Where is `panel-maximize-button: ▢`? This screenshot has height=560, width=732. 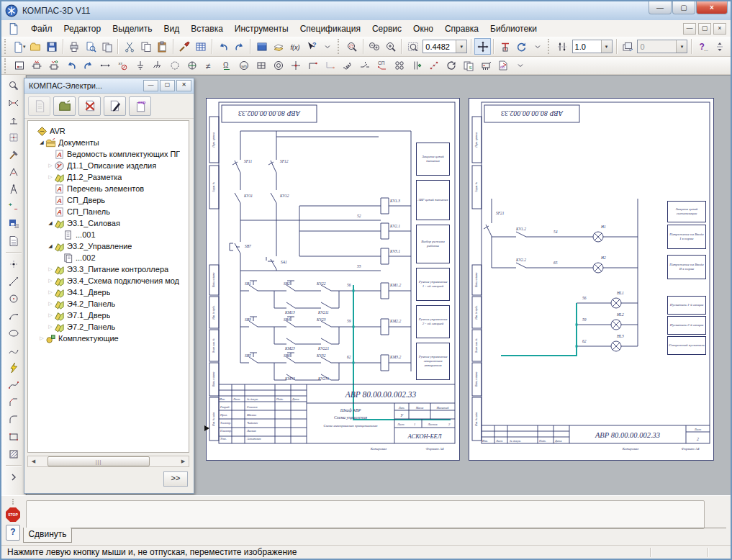 panel-maximize-button: ▢ is located at coordinates (167, 86).